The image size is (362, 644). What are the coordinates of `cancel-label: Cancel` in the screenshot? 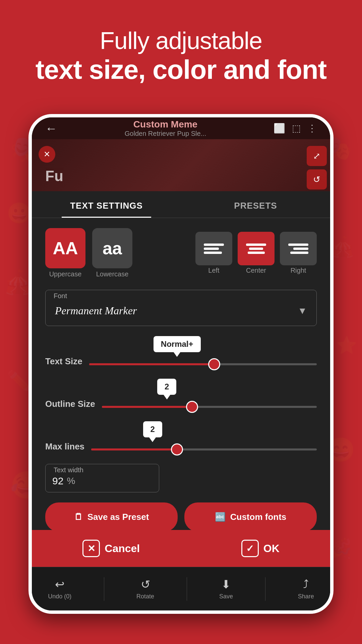 It's located at (122, 549).